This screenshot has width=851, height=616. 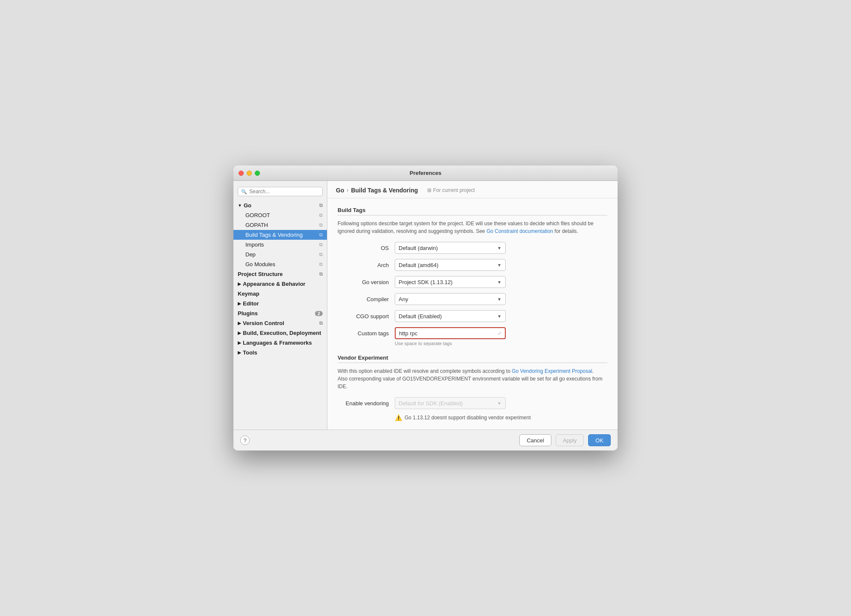 What do you see at coordinates (472, 189) in the screenshot?
I see `main-header: Go › Build Tags & Vendoring ⊞ For curren…` at bounding box center [472, 189].